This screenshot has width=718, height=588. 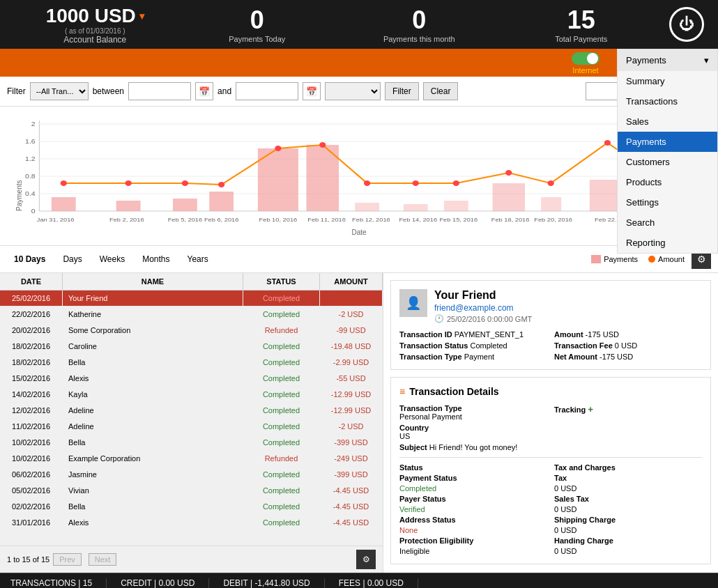 What do you see at coordinates (628, 530) in the screenshot?
I see `shipping-charge-value: 0 USD` at bounding box center [628, 530].